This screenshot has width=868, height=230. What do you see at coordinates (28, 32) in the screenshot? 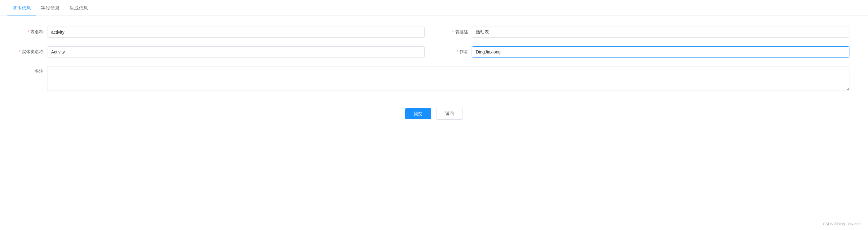
I see `required-star-1: *` at bounding box center [28, 32].